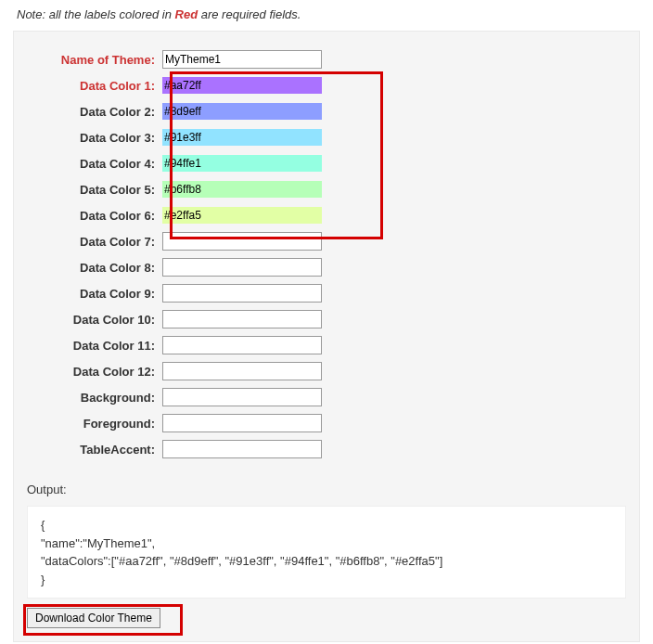  What do you see at coordinates (95, 241) in the screenshot?
I see `label-color-7: Data Color 7:` at bounding box center [95, 241].